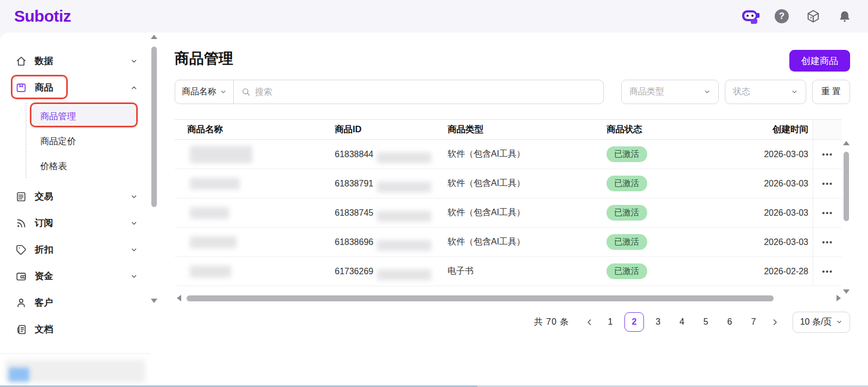  I want to click on sidebar-item-label: 资金, so click(44, 276).